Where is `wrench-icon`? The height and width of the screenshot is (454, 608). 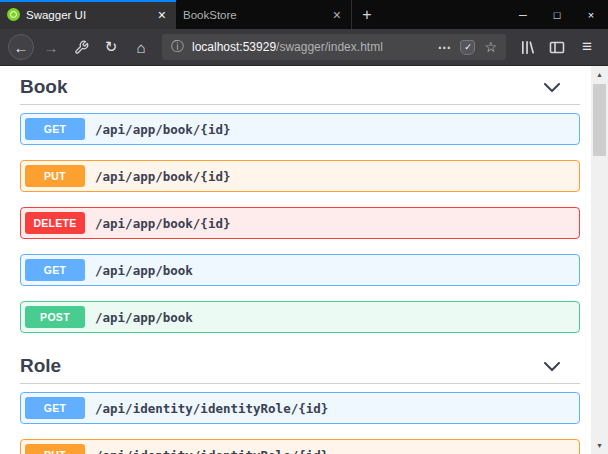
wrench-icon is located at coordinates (81, 47).